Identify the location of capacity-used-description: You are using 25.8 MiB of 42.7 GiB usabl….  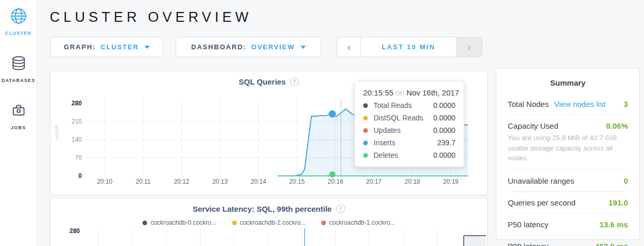
(568, 148).